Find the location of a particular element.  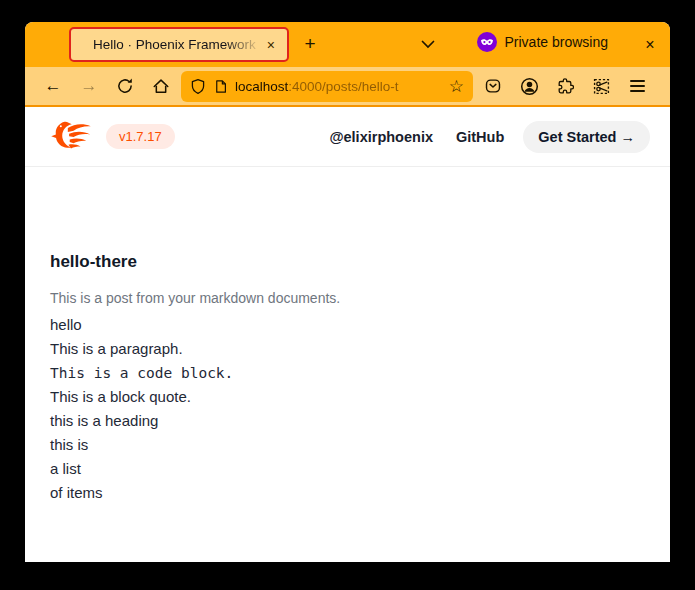

new-tab-button: + is located at coordinates (310, 44).